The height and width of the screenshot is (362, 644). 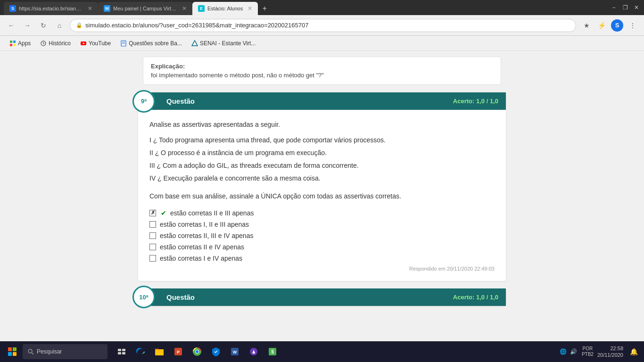 What do you see at coordinates (464, 297) in the screenshot?
I see `question-10-score-label: Acerto:` at bounding box center [464, 297].